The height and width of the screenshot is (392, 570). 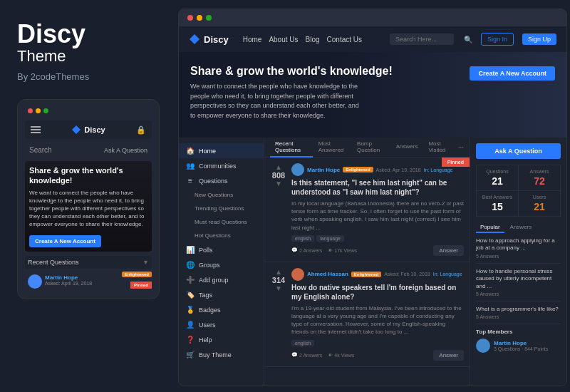 I want to click on top-member-1-avatar, so click(x=483, y=346).